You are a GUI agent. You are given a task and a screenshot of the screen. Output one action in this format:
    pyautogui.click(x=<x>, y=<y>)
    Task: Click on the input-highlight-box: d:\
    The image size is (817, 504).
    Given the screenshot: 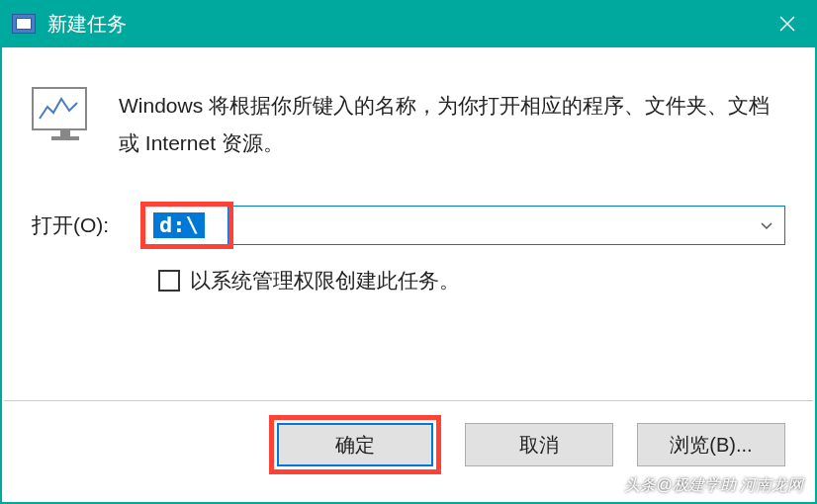 What is the action you would take?
    pyautogui.click(x=187, y=225)
    